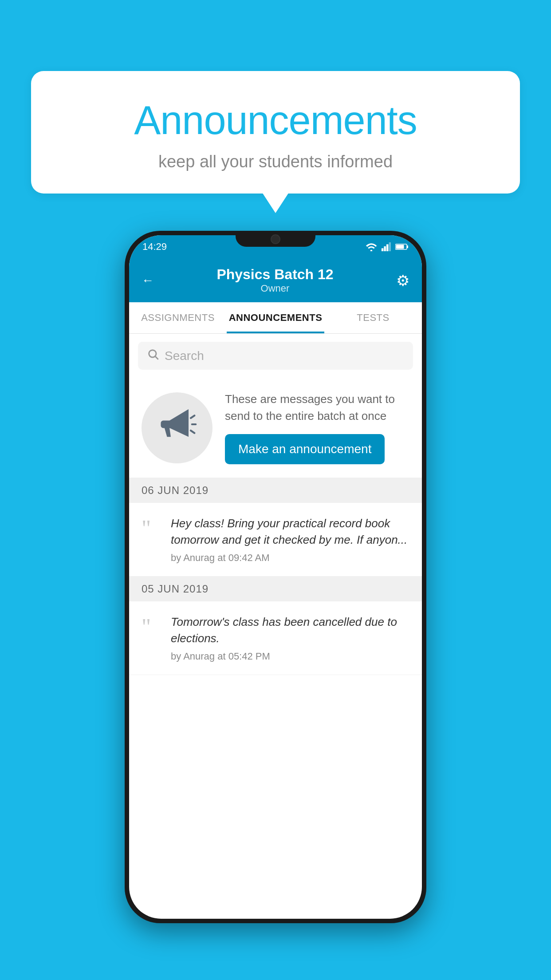 This screenshot has height=980, width=551. I want to click on search-container: Search, so click(276, 356).